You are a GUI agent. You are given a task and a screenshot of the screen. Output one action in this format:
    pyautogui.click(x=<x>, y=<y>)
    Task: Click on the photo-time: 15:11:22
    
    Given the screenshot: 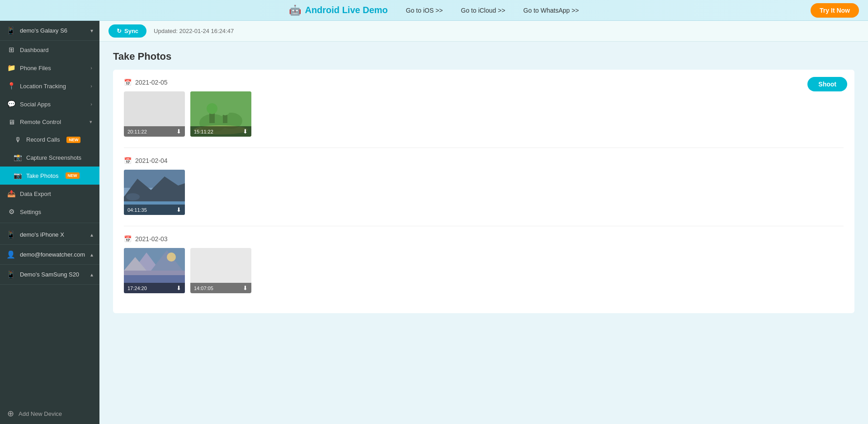 What is the action you would take?
    pyautogui.click(x=203, y=132)
    